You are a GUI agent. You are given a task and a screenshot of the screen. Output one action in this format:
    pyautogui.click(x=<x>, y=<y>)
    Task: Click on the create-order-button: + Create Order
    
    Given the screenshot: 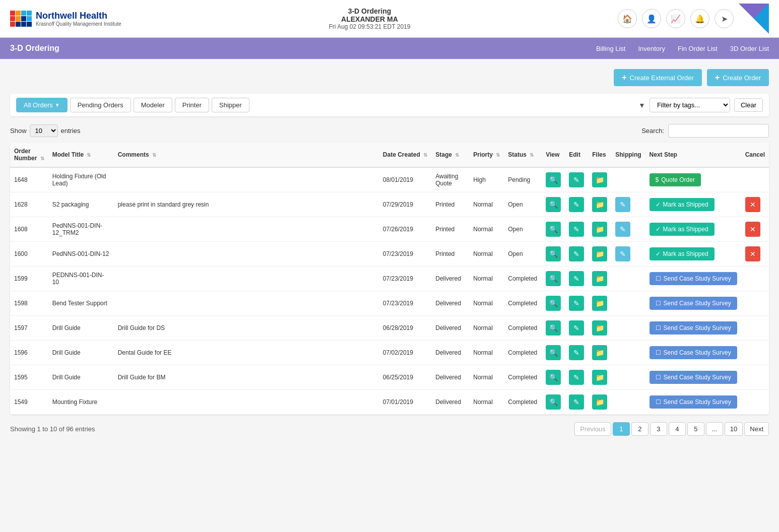 What is the action you would take?
    pyautogui.click(x=738, y=78)
    